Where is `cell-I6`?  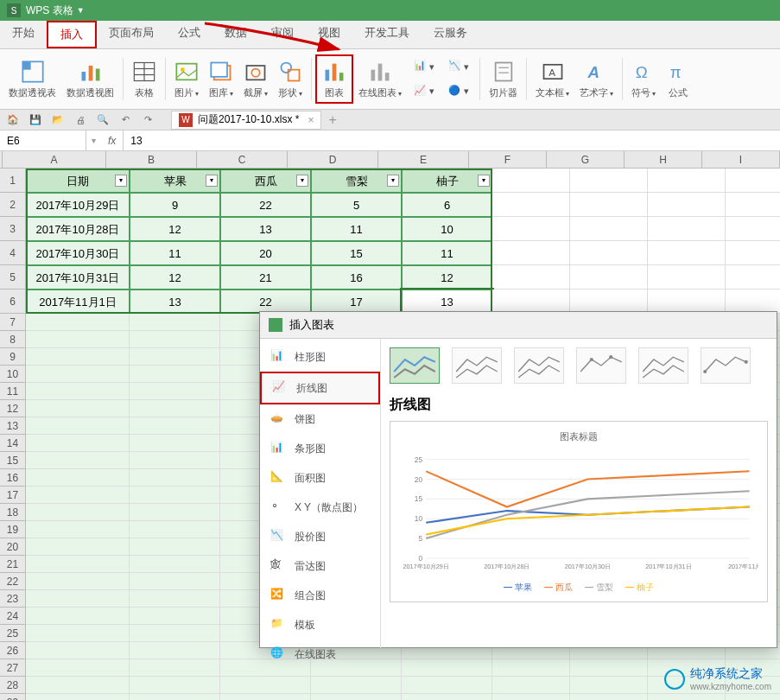 cell-I6 is located at coordinates (753, 302).